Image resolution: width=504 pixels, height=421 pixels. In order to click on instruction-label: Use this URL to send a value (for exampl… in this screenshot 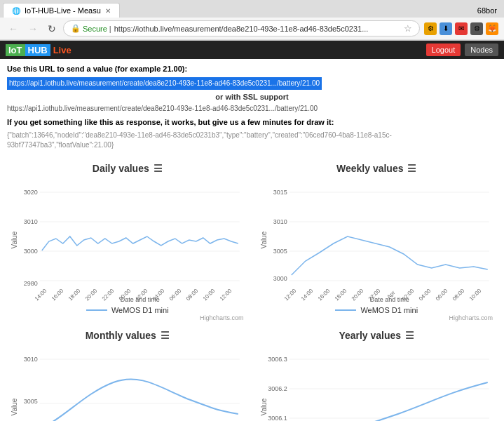, I will do `click(97, 69)`.